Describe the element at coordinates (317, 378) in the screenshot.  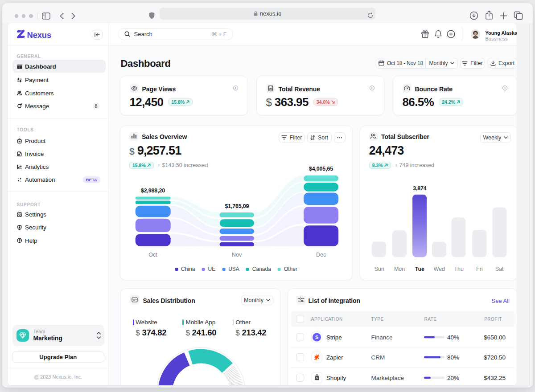
I see `svg-text: S` at that location.